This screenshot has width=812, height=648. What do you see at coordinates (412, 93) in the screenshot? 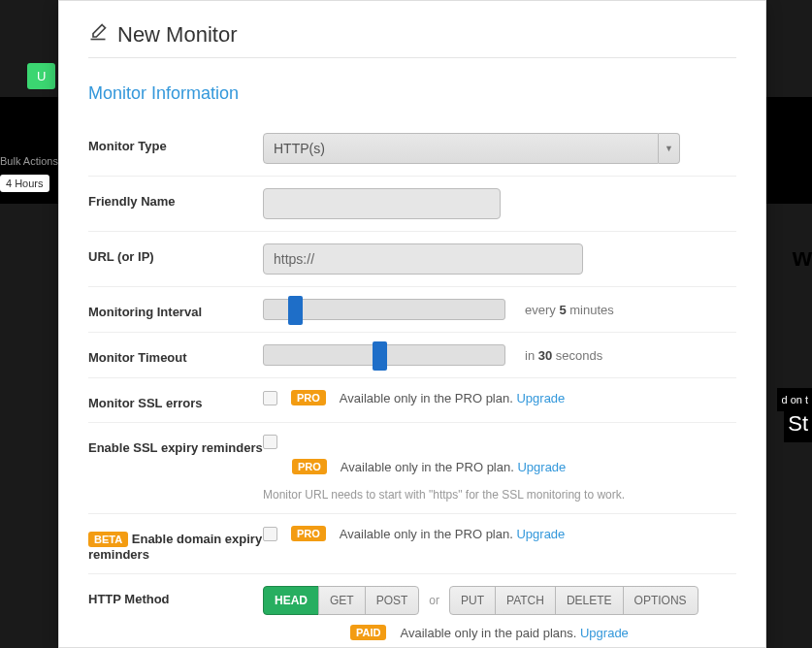
I see `section-title: Monitor Information` at bounding box center [412, 93].